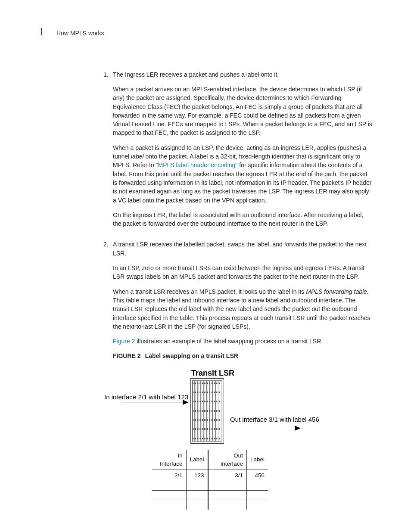  I want to click on paragraph: In an LSP, zero or more transit LSRs can…, so click(243, 272).